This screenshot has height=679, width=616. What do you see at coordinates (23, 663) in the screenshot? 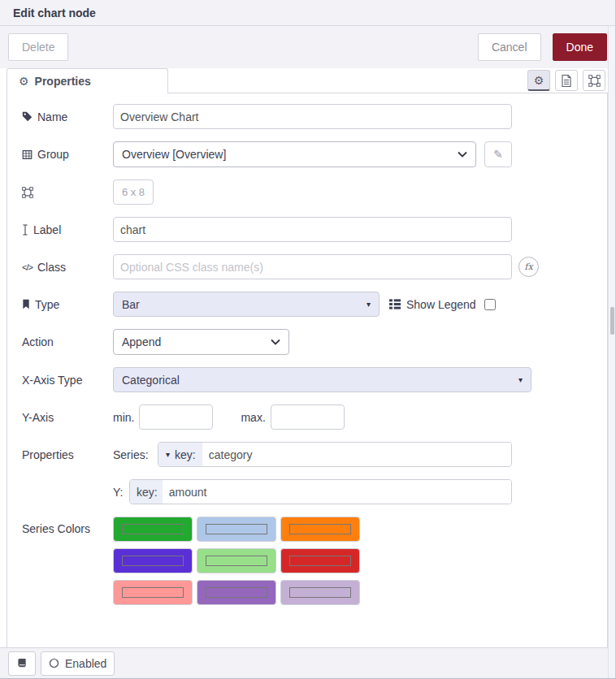
I see `book-icon` at bounding box center [23, 663].